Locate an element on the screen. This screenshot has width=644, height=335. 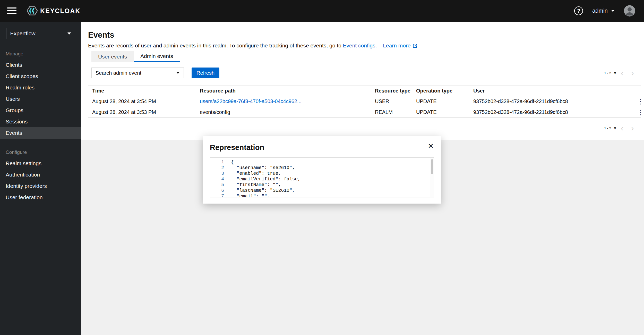
code-text: "emailVerified": false, is located at coordinates (262, 179).